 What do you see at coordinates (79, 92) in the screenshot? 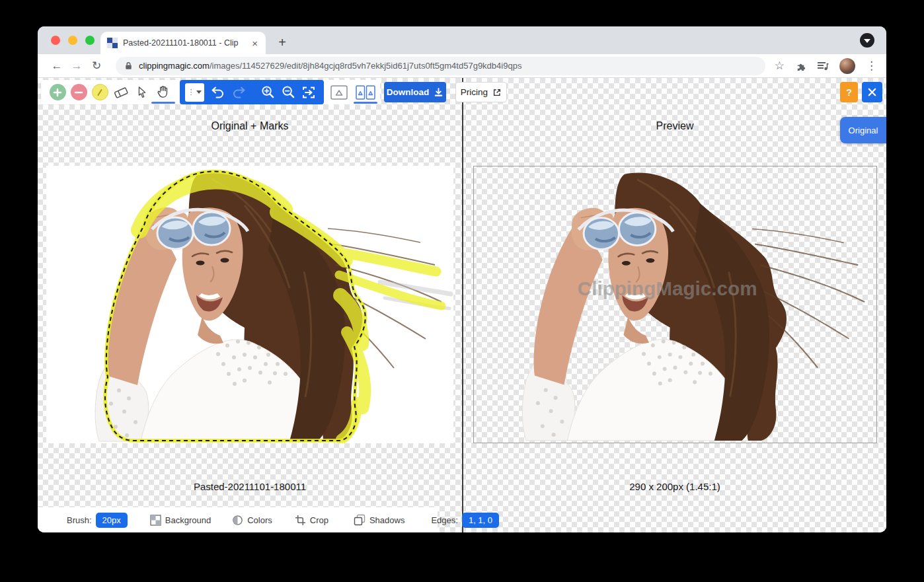
I see `minus-icon` at bounding box center [79, 92].